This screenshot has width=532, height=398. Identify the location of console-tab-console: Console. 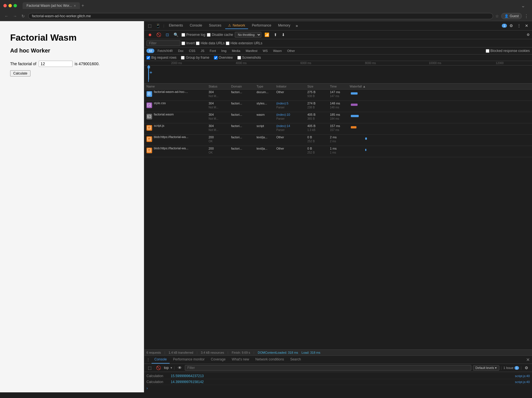
(161, 360).